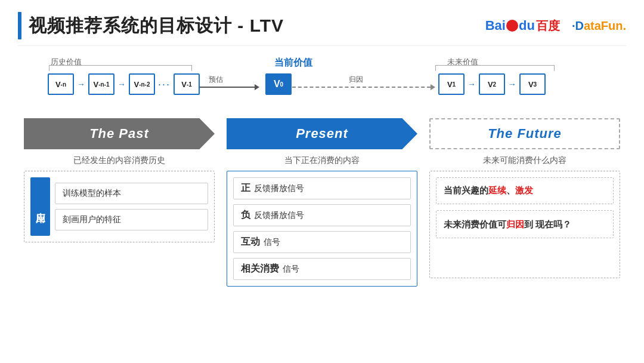 The height and width of the screenshot is (363, 644). What do you see at coordinates (495, 68) in the screenshot?
I see `future-bracket` at bounding box center [495, 68].